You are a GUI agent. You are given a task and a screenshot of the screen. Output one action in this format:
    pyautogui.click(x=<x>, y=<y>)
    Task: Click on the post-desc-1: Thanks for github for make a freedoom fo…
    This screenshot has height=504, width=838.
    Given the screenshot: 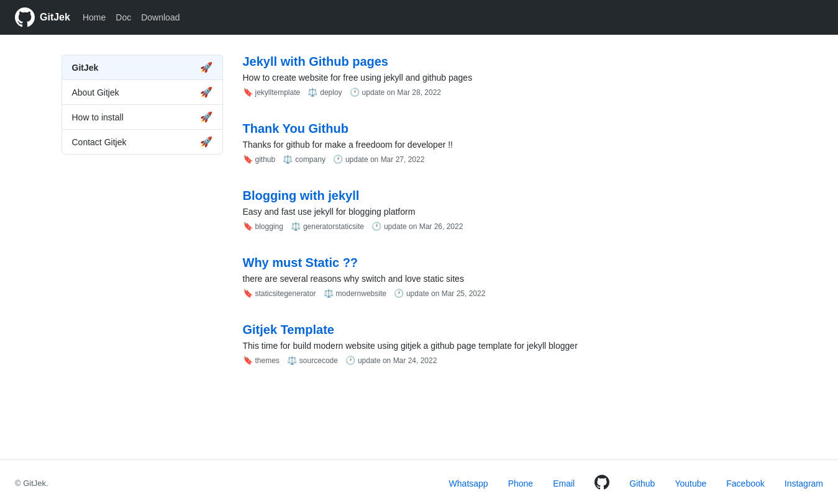 What is the action you would take?
    pyautogui.click(x=510, y=145)
    